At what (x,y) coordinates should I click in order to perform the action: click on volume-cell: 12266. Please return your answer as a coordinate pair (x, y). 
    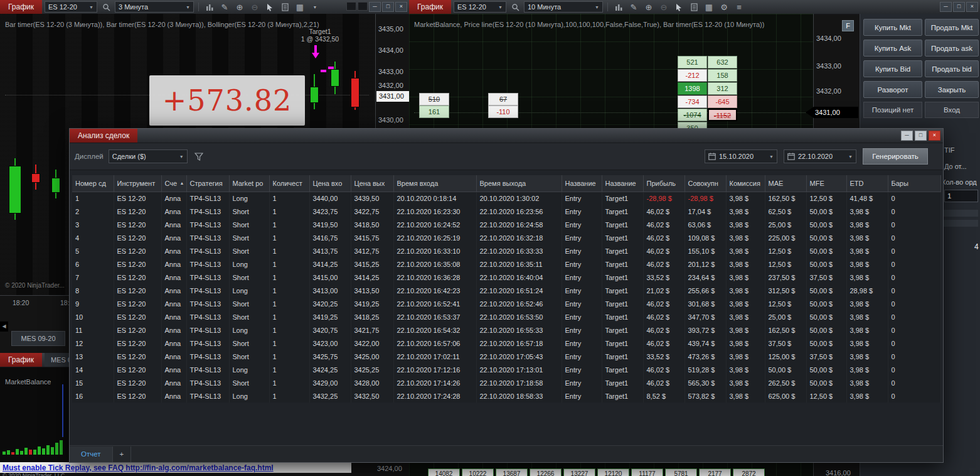
    Looking at the image, I should click on (546, 472).